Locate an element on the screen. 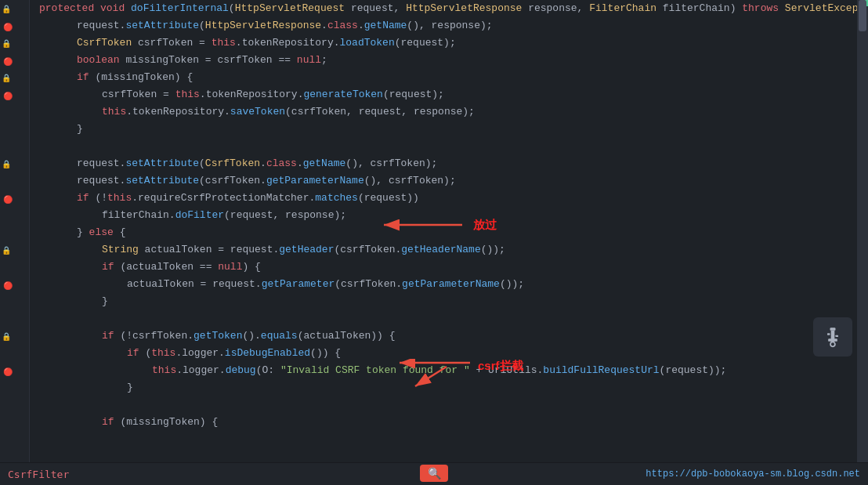 The width and height of the screenshot is (868, 485). code-line-1: protected void doFilterInternal(HttpServ… is located at coordinates (443, 9).